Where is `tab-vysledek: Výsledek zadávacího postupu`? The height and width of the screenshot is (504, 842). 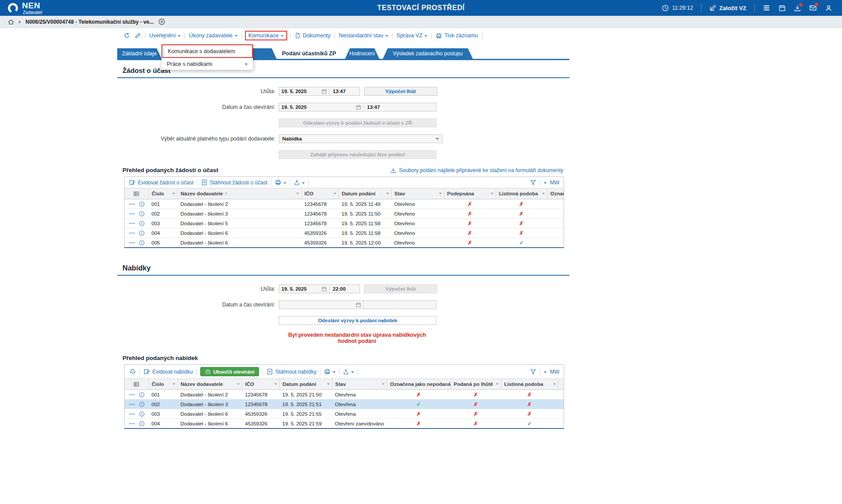 tab-vysledek: Výsledek zadávacího postupu is located at coordinates (428, 54).